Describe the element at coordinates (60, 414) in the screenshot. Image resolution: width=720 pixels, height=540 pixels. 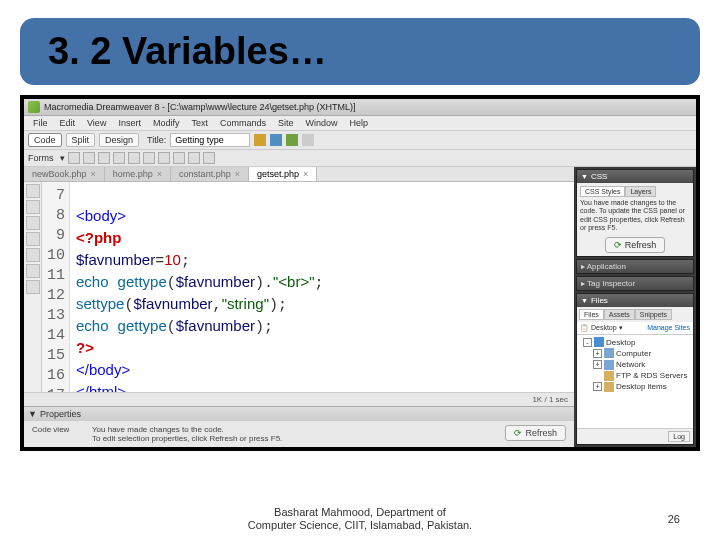
I see `properties-title: Properties` at that location.